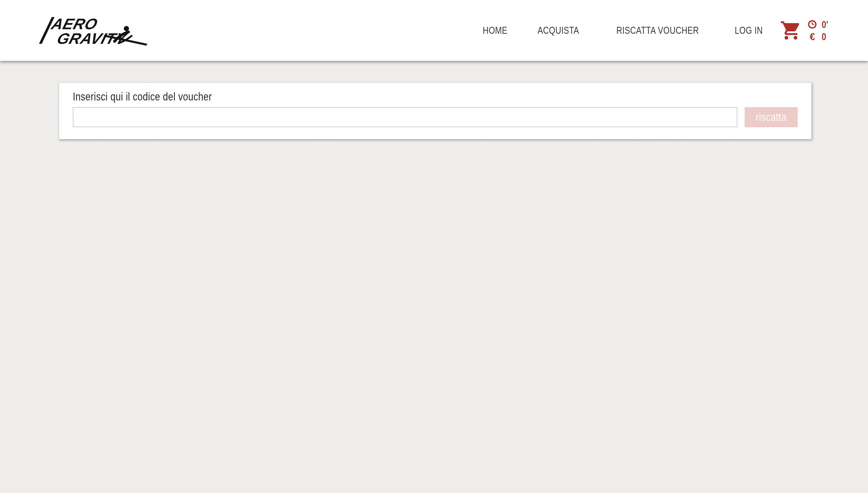 The height and width of the screenshot is (493, 868). What do you see at coordinates (819, 30) in the screenshot?
I see `cart-stats: 0' € 0` at bounding box center [819, 30].